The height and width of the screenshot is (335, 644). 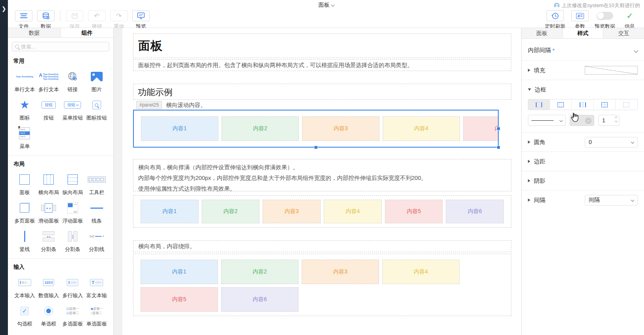 I want to click on search-input, so click(x=60, y=47).